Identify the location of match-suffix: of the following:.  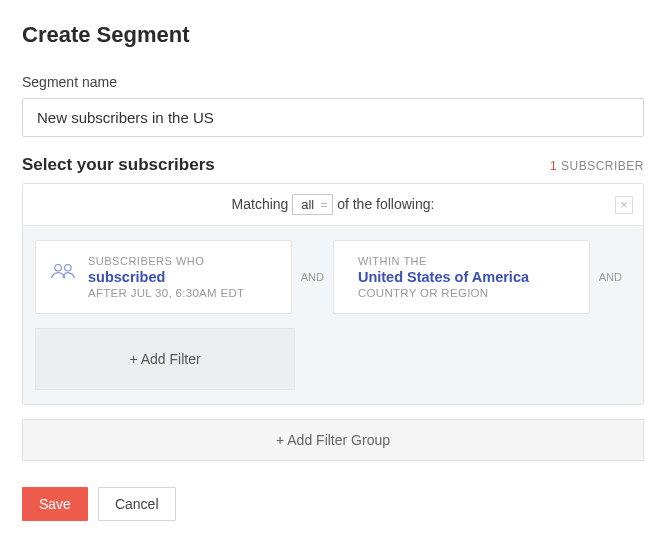
(386, 204).